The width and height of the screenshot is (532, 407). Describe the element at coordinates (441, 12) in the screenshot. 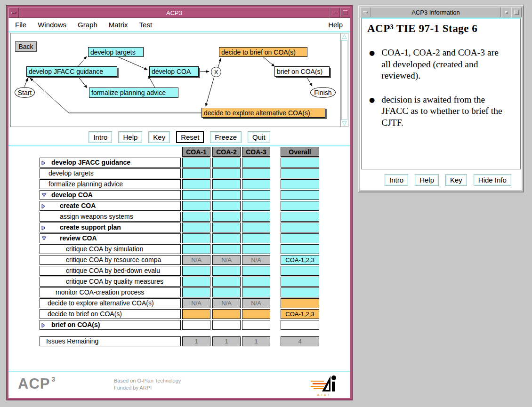

I see `info-titlebar: ACP3 Information` at that location.